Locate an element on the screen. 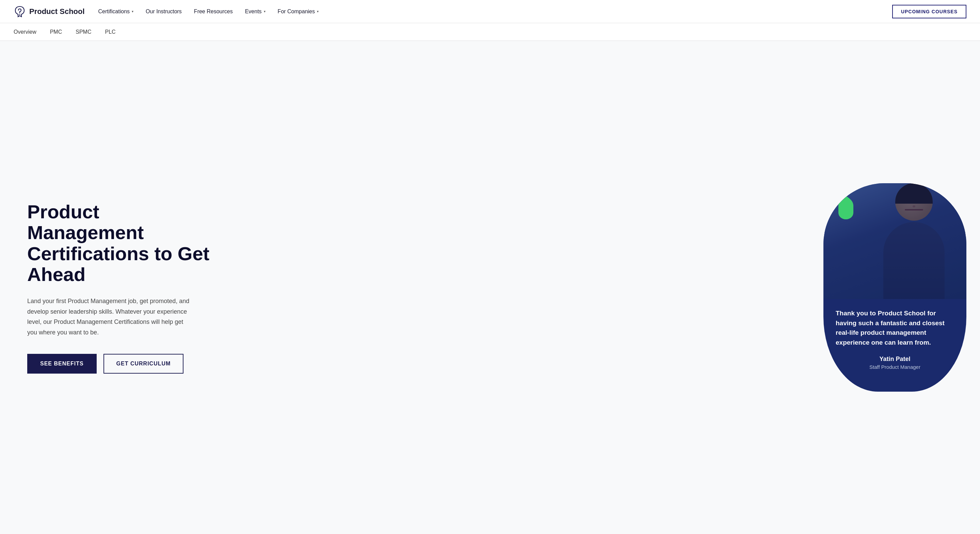 Image resolution: width=980 pixels, height=534 pixels. testimonial-card: Thank you to Product School for having s… is located at coordinates (895, 287).